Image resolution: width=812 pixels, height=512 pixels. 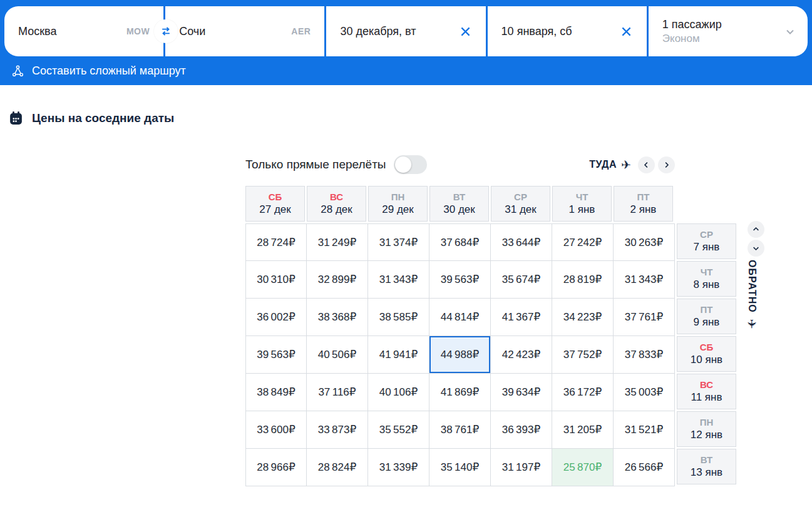 I want to click on outbound-date-cell: ПН29 дек, so click(x=398, y=204).